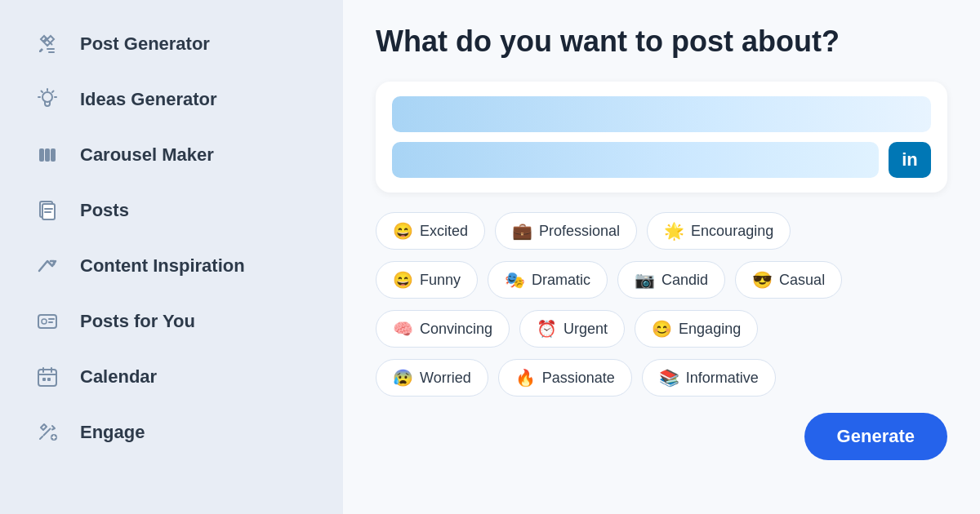 The image size is (980, 514). I want to click on tone-label-convincing: Convincing, so click(456, 330).